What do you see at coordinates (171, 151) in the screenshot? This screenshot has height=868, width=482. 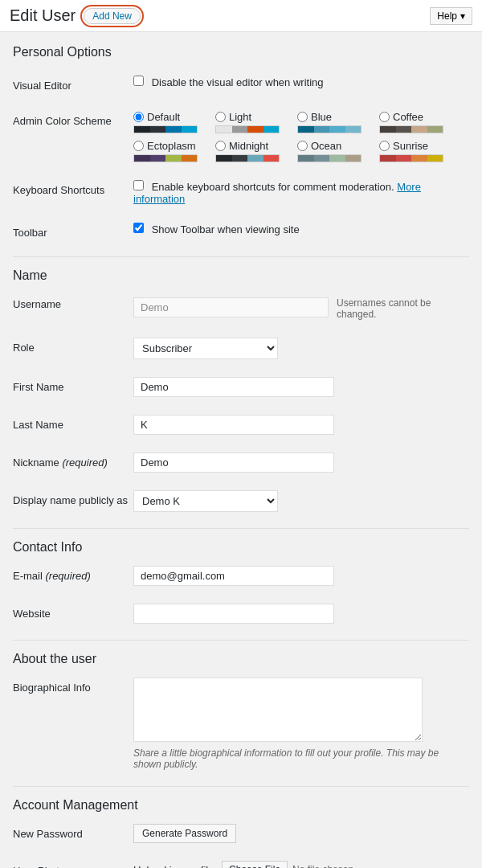 I see `color-option-ectoplasm: Ectoplasm` at bounding box center [171, 151].